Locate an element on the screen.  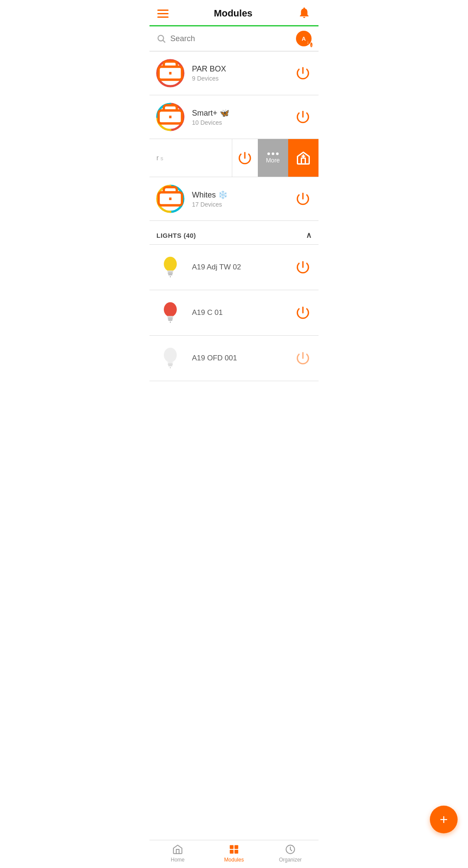
swipe-add-home-button is located at coordinates (303, 158).